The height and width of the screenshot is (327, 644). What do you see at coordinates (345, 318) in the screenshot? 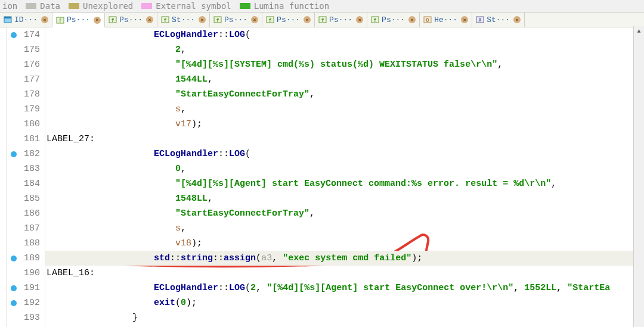
I see `code-line: }` at bounding box center [345, 318].